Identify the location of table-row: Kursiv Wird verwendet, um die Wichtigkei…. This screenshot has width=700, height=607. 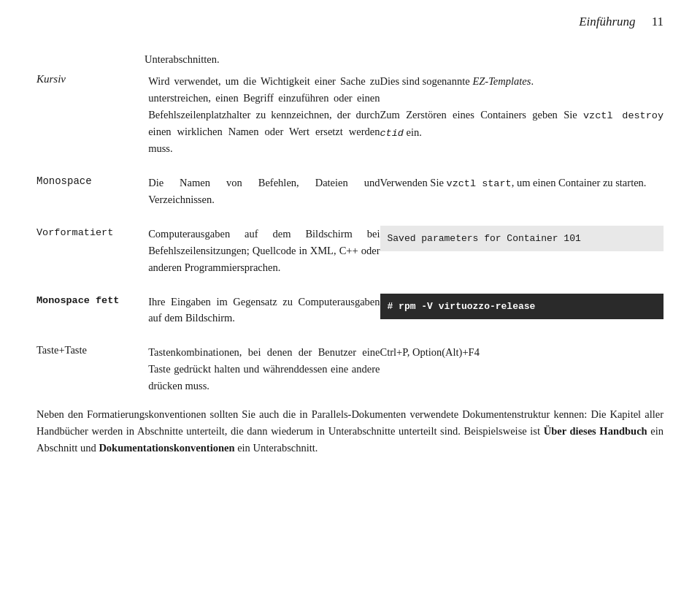
(350, 115).